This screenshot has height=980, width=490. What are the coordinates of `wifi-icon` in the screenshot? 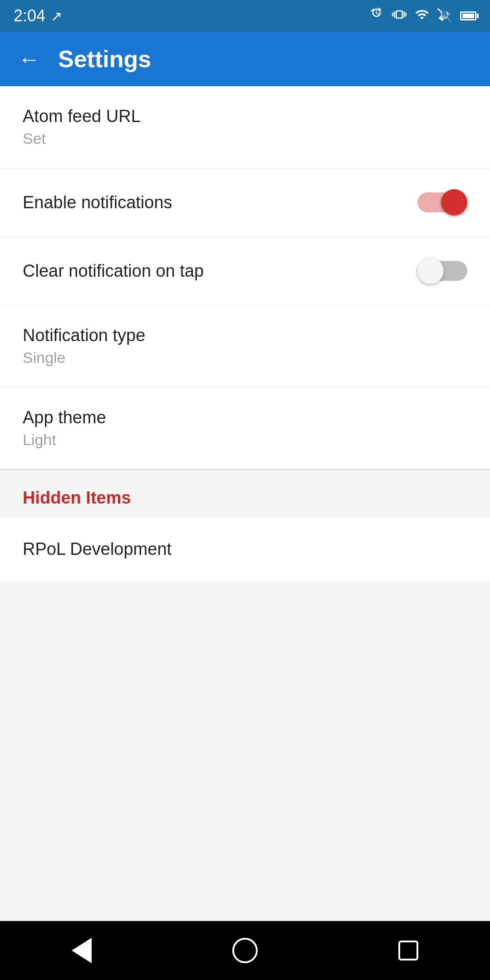 It's located at (422, 16).